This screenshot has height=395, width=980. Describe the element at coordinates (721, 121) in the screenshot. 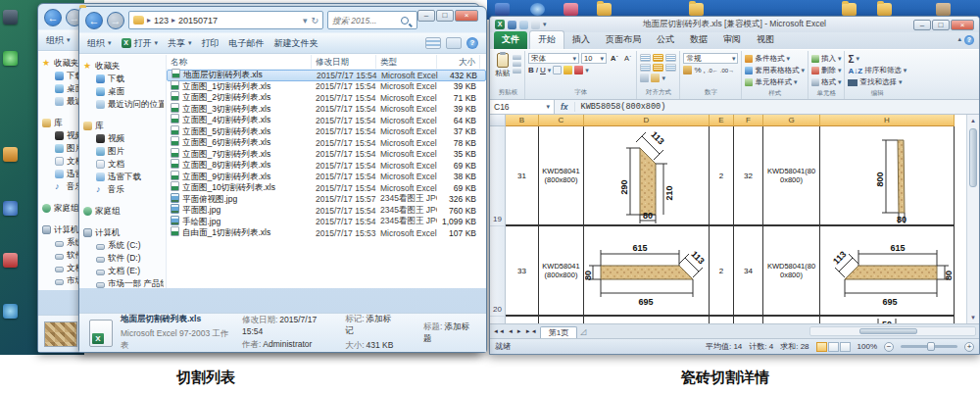

I see `column-header: E` at that location.